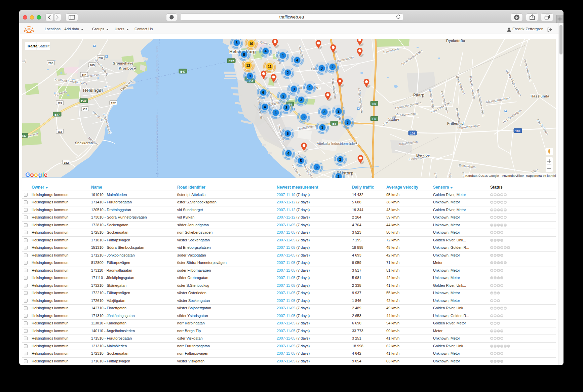 This screenshot has width=583, height=392. Describe the element at coordinates (24, 61) in the screenshot. I see `svg-text: vej` at that location.